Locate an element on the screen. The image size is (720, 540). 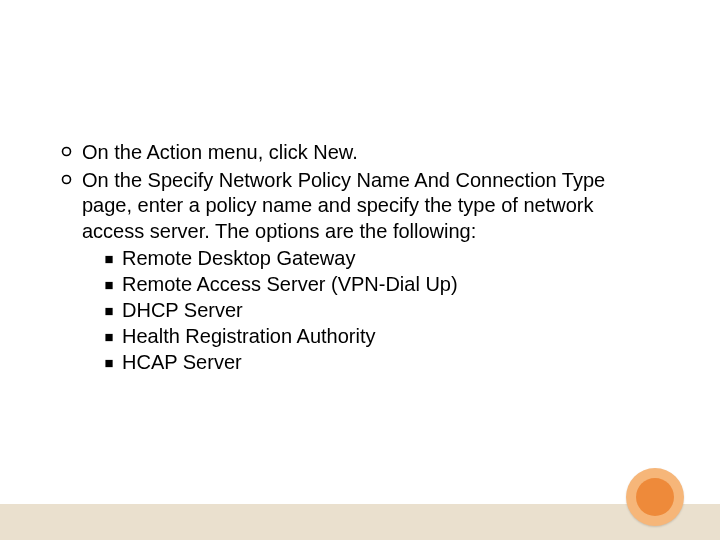
sublist-item: ■ HCAP Server is located at coordinates (371, 363).